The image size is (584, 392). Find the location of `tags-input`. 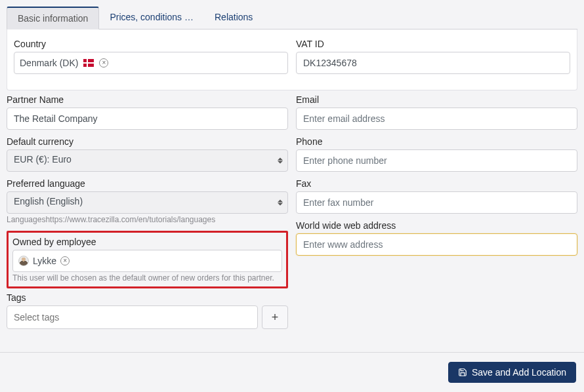

tags-input is located at coordinates (133, 317).